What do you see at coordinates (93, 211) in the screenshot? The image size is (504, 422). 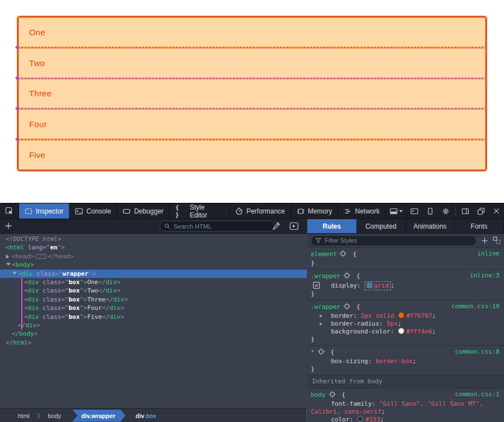 I see `tab-console: Console` at bounding box center [93, 211].